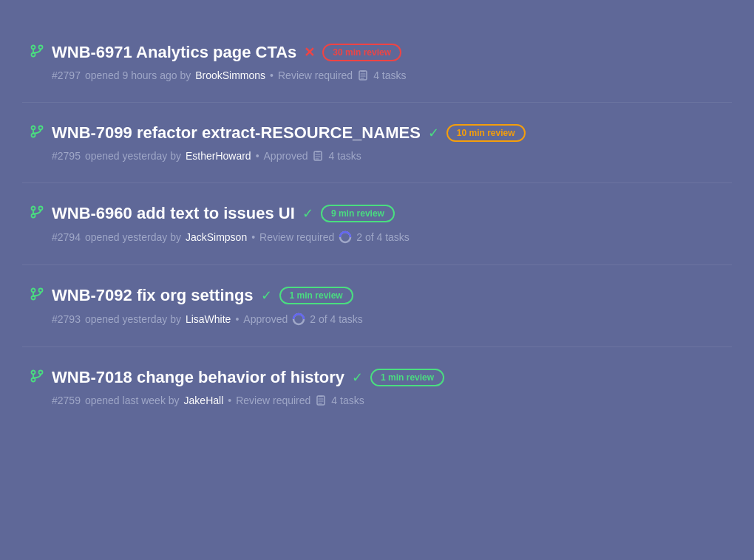 This screenshot has width=754, height=560. I want to click on pr-title-row: WNB-6960 add text to issues UI✓9 min rev…, so click(377, 214).